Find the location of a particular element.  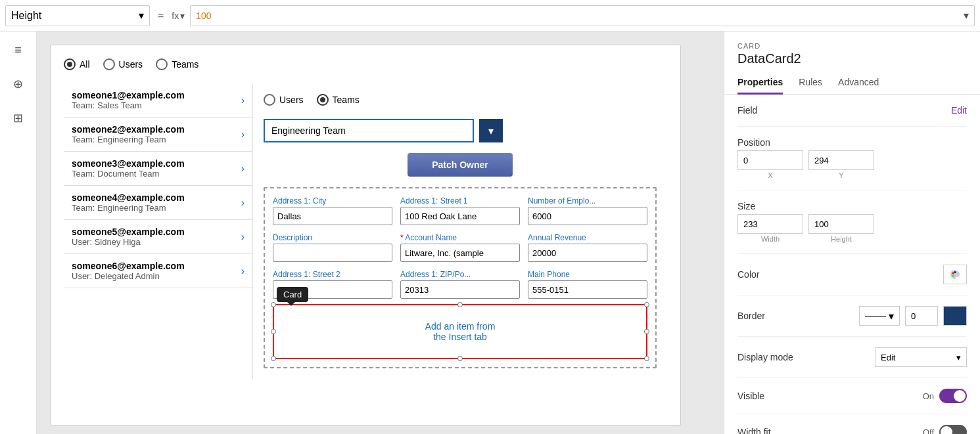

list-item-2: someone2@example.com Team: Engineering T… is located at coordinates (158, 135).